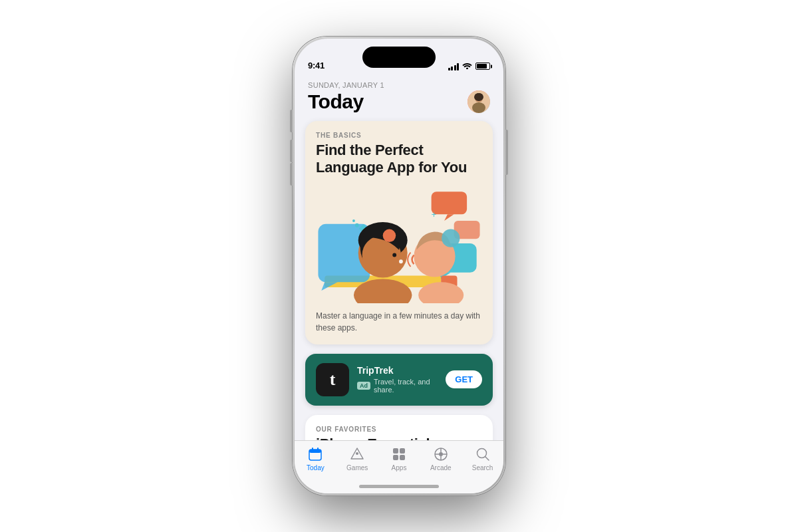 Image resolution: width=798 pixels, height=532 pixels. I want to click on avatar, so click(479, 102).